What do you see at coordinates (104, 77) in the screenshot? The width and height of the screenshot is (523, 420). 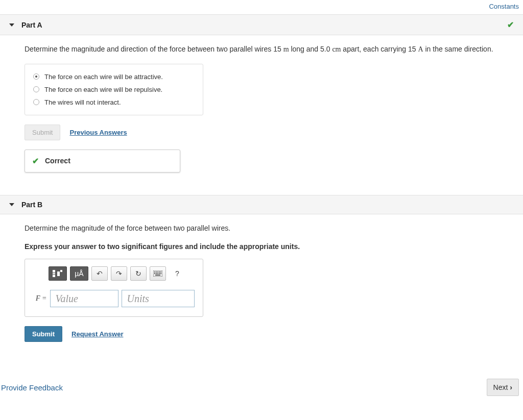 I see `radio-label: The force on each wire will be attractiv…` at bounding box center [104, 77].